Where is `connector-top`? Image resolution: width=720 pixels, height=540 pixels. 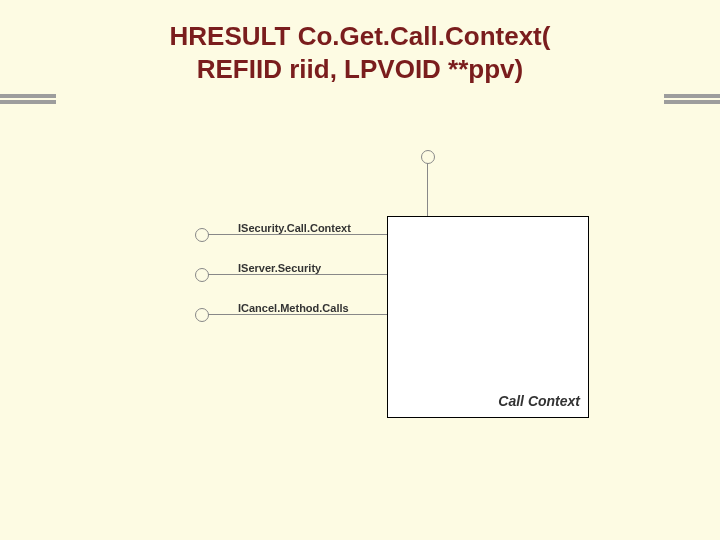 connector-top is located at coordinates (428, 190).